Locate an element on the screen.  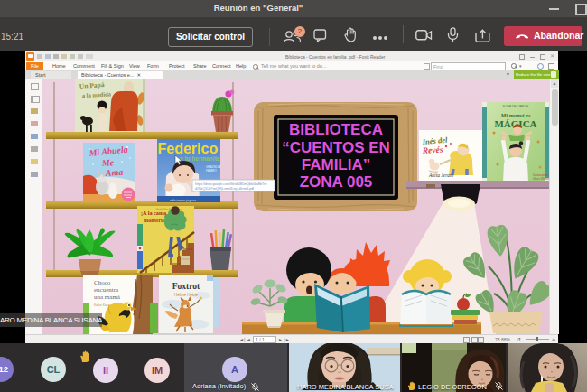
svg-text: Choco is located at coordinates (103, 283).